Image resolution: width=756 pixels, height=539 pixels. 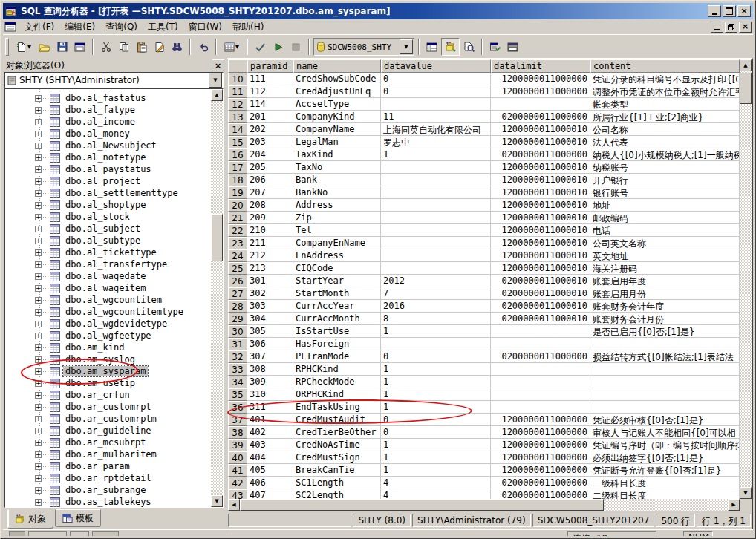 I want to click on table-row: 10 111 CredShowSubCode 0 120000001100000…, so click(x=484, y=79).